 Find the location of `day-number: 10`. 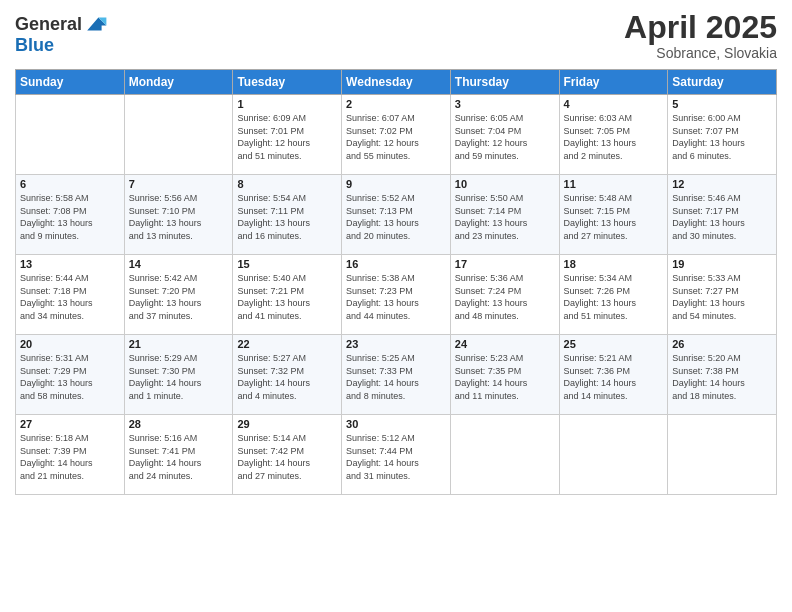

day-number: 10 is located at coordinates (505, 184).